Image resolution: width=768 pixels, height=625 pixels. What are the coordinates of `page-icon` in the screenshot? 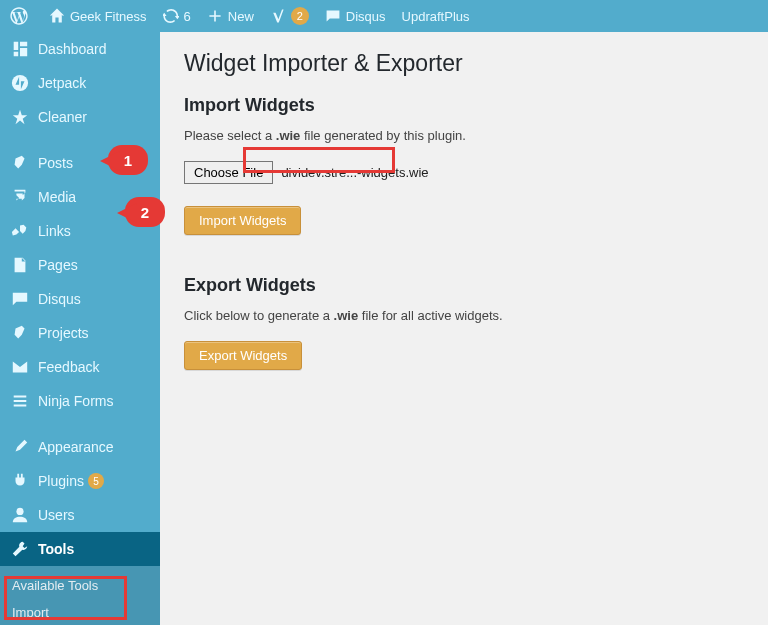 It's located at (20, 265).